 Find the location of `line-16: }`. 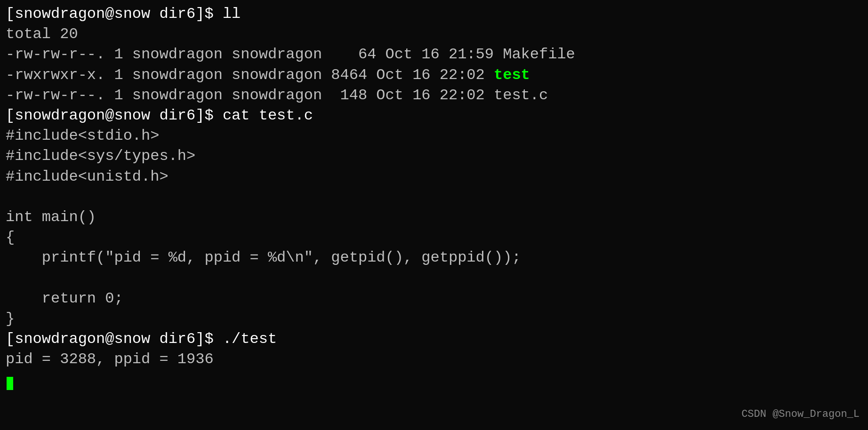

line-16: } is located at coordinates (434, 319).